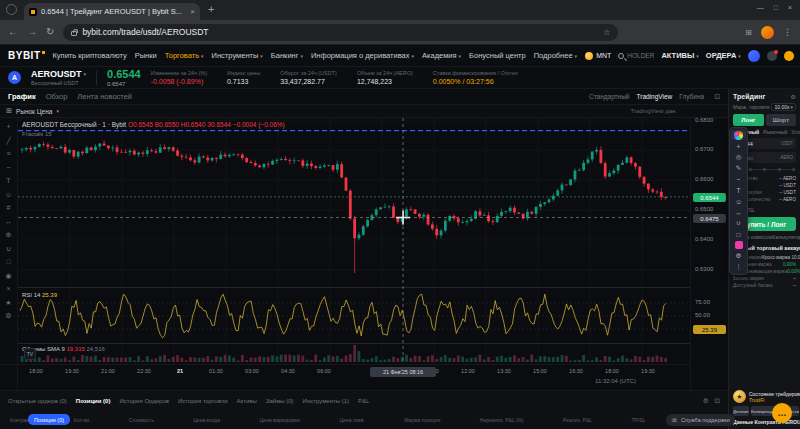 This screenshot has height=429, width=800. Describe the element at coordinates (460, 56) in the screenshot. I see `chevron-down-icon: ▾` at that location.